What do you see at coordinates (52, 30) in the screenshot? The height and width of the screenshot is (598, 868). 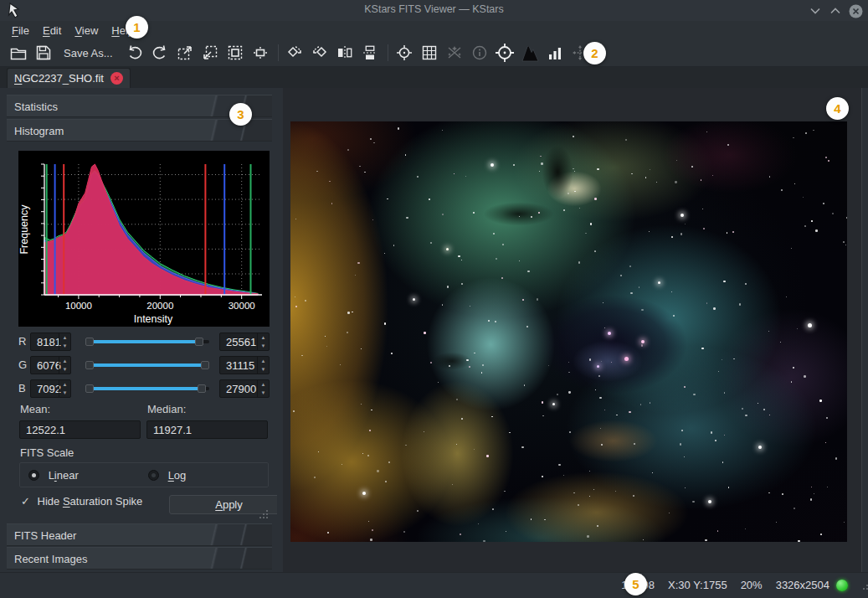 I see `menu-edit: Edit` at bounding box center [52, 30].